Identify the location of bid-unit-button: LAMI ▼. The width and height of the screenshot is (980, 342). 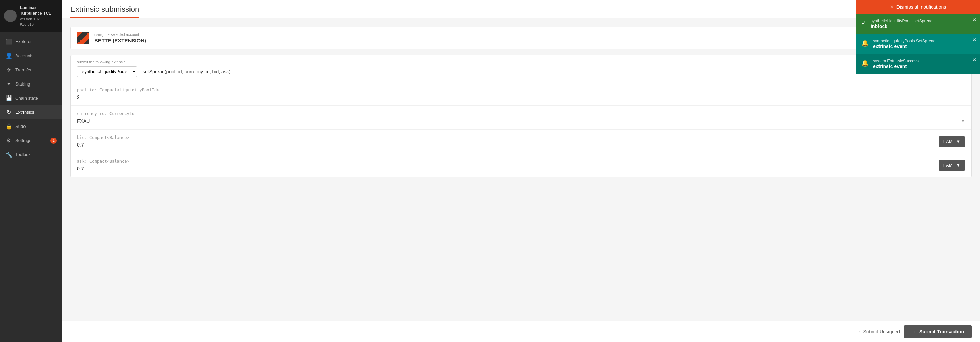
(952, 141).